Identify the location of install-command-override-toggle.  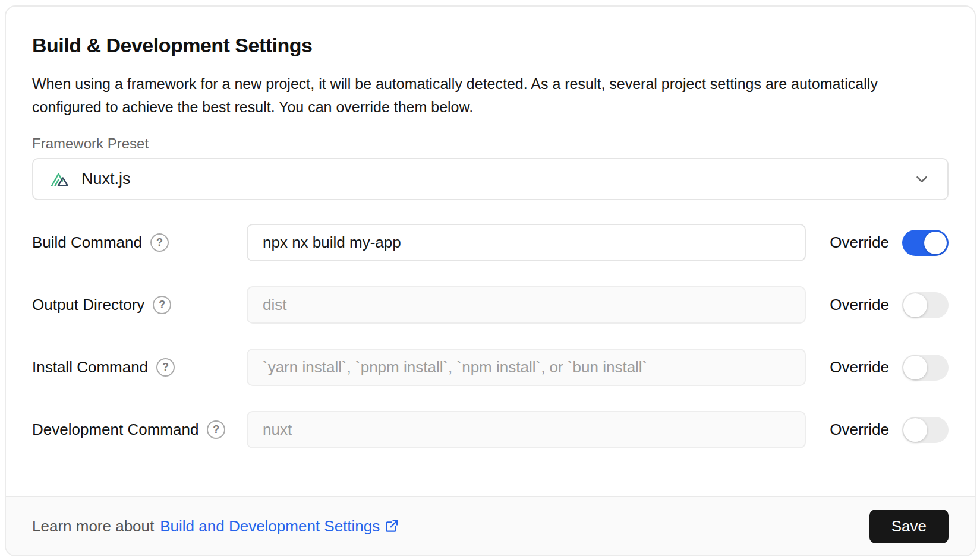
(925, 368).